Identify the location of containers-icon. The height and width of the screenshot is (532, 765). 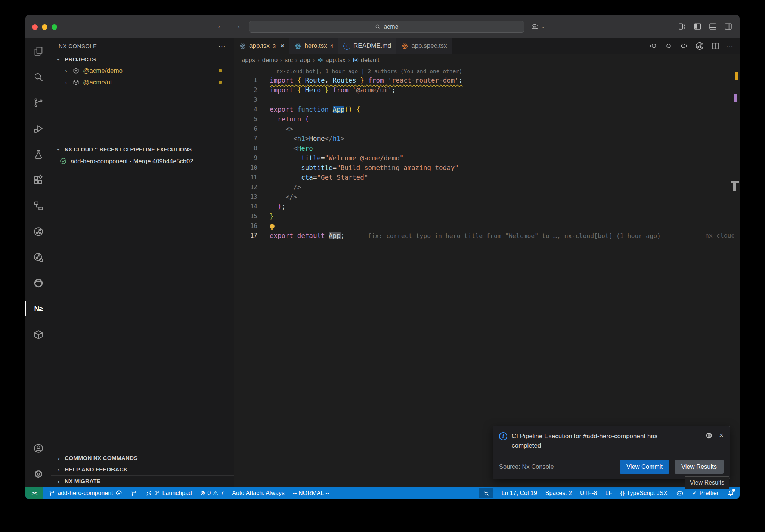
(38, 335).